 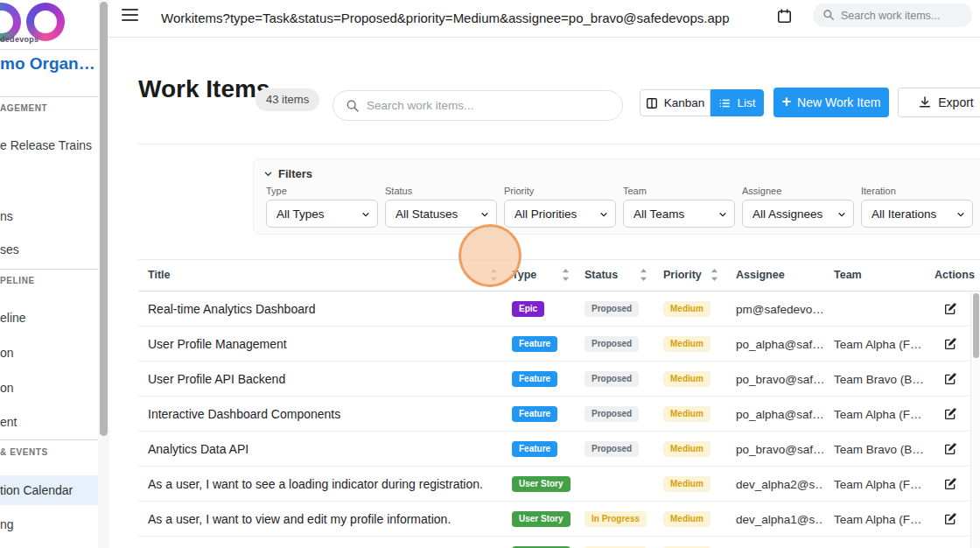 What do you see at coordinates (103, 274) in the screenshot?
I see `sidebar-scrollbar` at bounding box center [103, 274].